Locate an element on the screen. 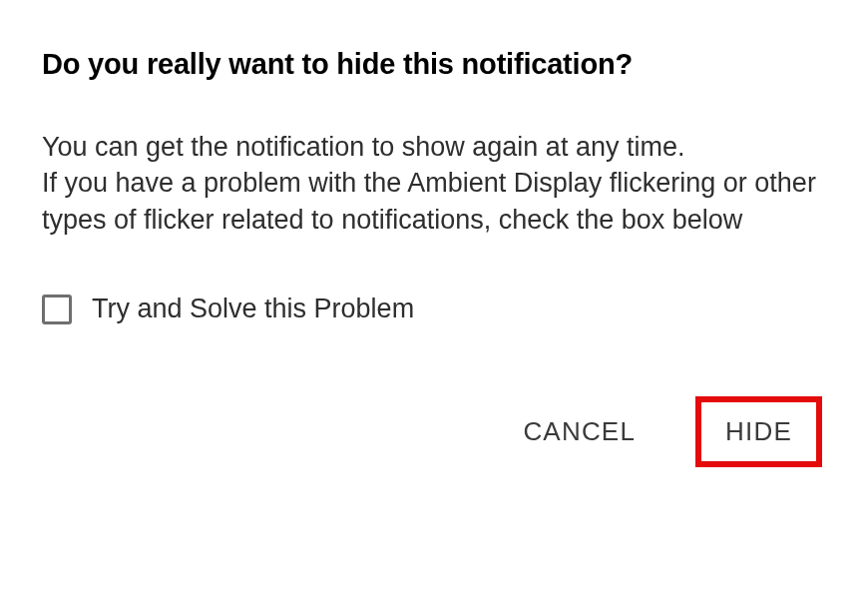  cancel-button: CANCEL is located at coordinates (579, 431).